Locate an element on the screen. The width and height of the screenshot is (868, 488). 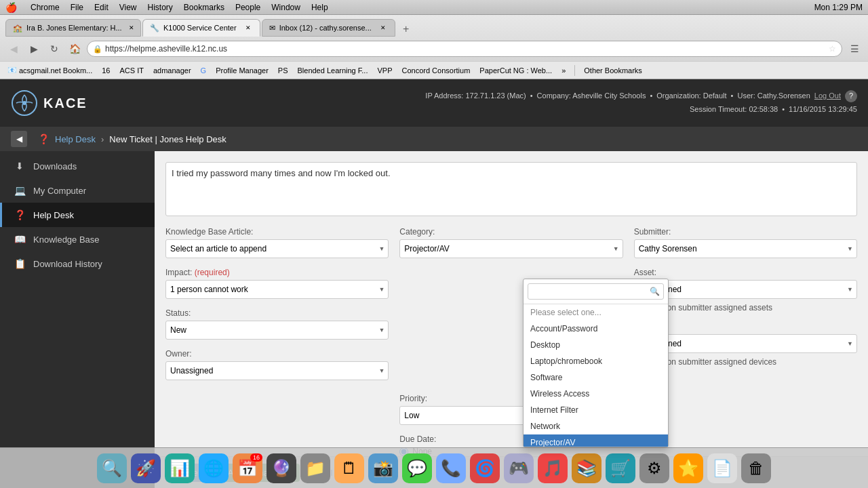
dock-launchpad: 🚀 is located at coordinates (146, 468).